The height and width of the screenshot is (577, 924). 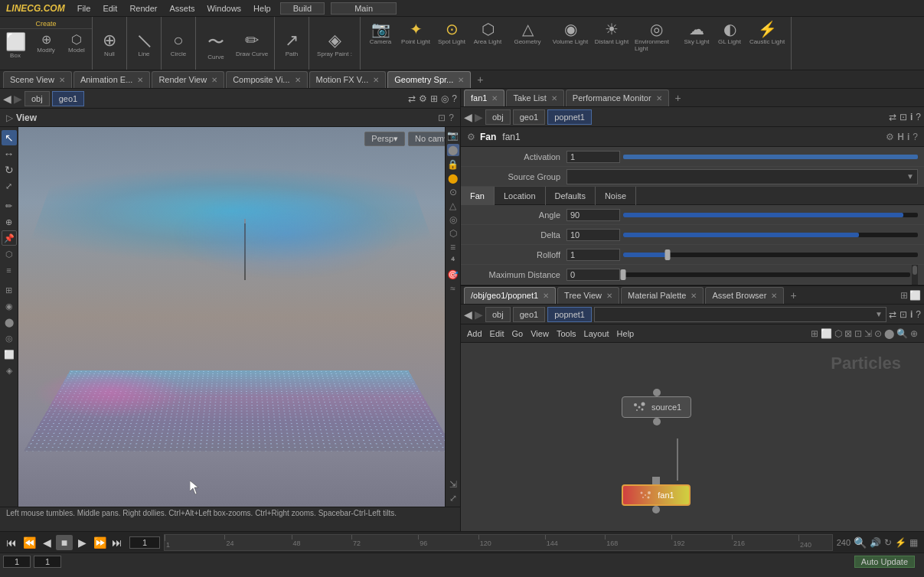 I want to click on menu-edit: Edit, so click(x=498, y=334).